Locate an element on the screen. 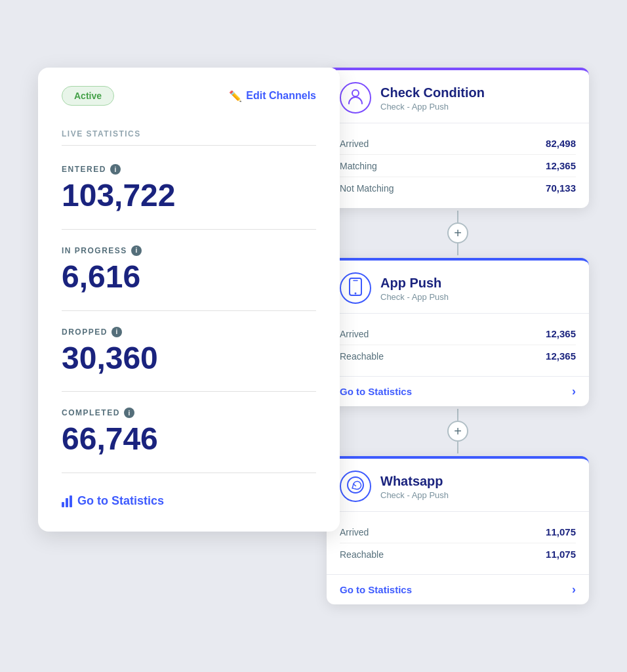 The image size is (627, 672). completed-stat-block: Completed i 66,746 is located at coordinates (189, 440).